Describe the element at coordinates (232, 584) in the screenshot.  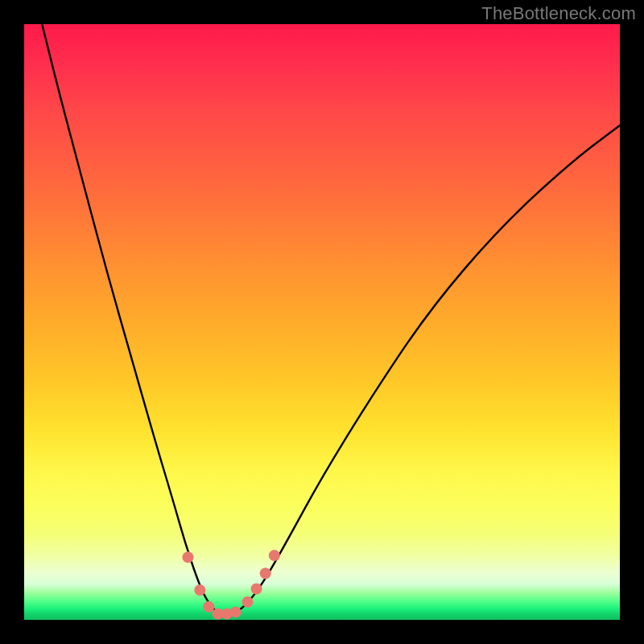
I see `highlight-dots` at that location.